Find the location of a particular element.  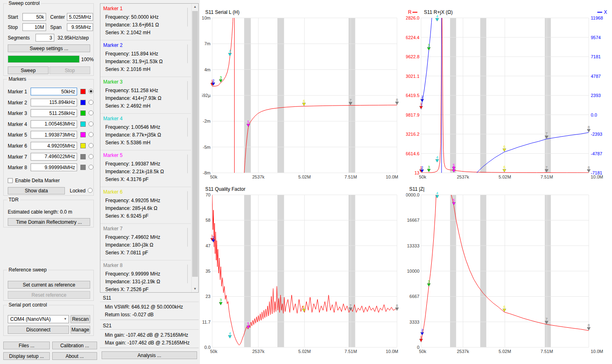

tdr-button: Time Domain Reflectometry ... is located at coordinates (49, 222).